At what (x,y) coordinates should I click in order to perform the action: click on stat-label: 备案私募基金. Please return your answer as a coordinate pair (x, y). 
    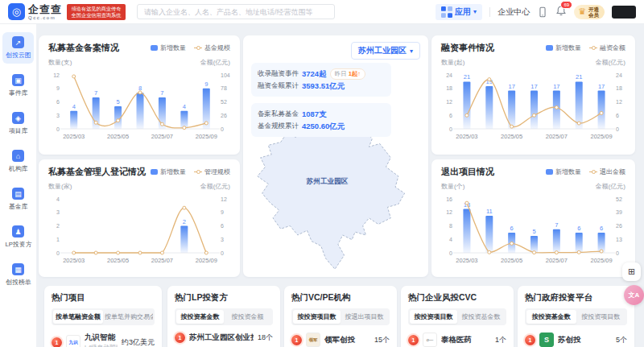
    Looking at the image, I should click on (279, 114).